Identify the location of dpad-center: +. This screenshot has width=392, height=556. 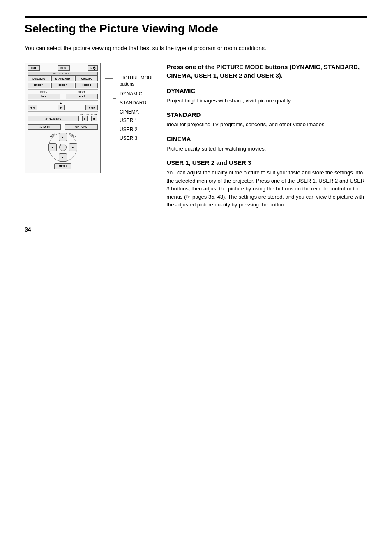
(63, 147).